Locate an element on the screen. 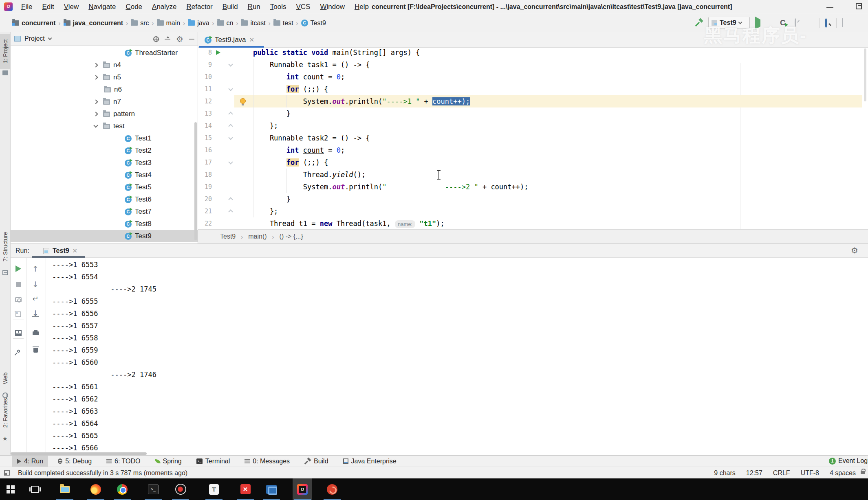  taskbar-file-explorer-icon is located at coordinates (65, 489).